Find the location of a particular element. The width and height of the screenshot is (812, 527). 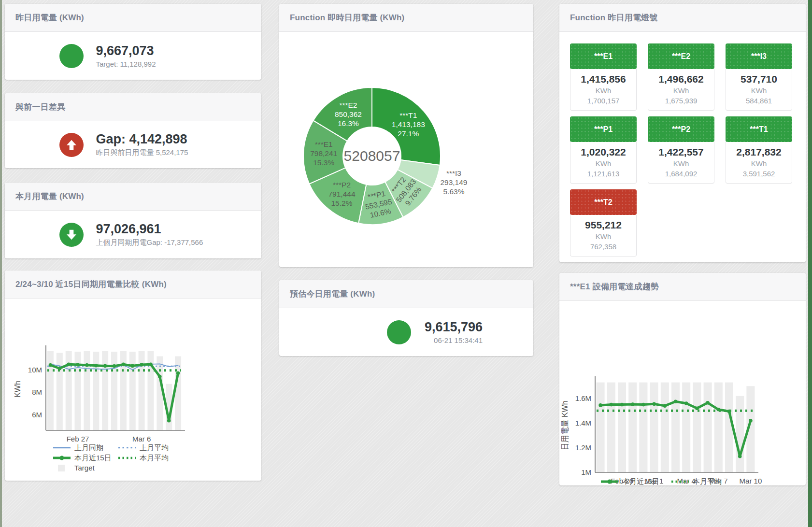

light-tile: ***E21,496,662KWh1,675,939 is located at coordinates (681, 77).